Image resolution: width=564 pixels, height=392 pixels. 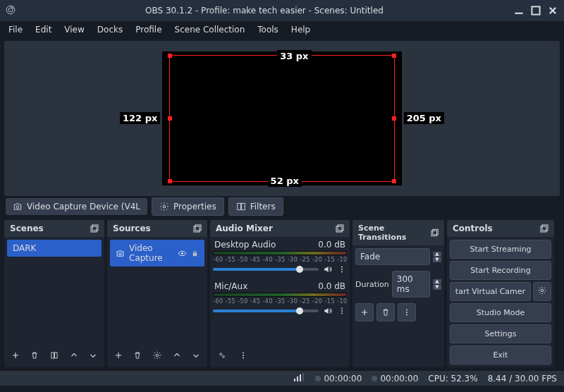 What do you see at coordinates (522, 379) in the screenshot?
I see `fps: 8.44 / 30.00 FPS` at bounding box center [522, 379].